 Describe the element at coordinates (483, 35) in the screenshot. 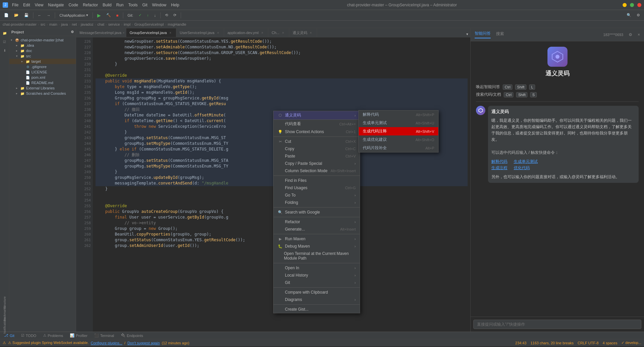

I see `tab-qa: 智能问答` at that location.